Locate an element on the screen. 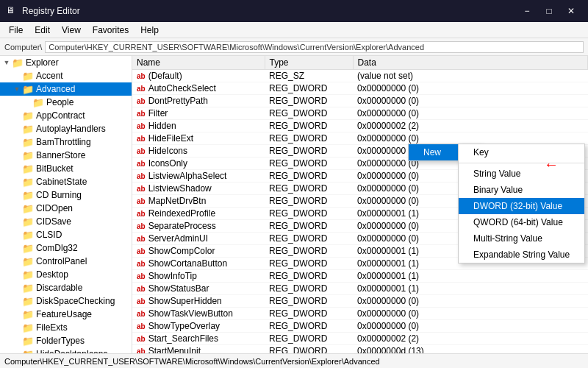 Image resolution: width=588 pixels, height=368 pixels. reg-name: ab AutoCheckSelect is located at coordinates (198, 88).